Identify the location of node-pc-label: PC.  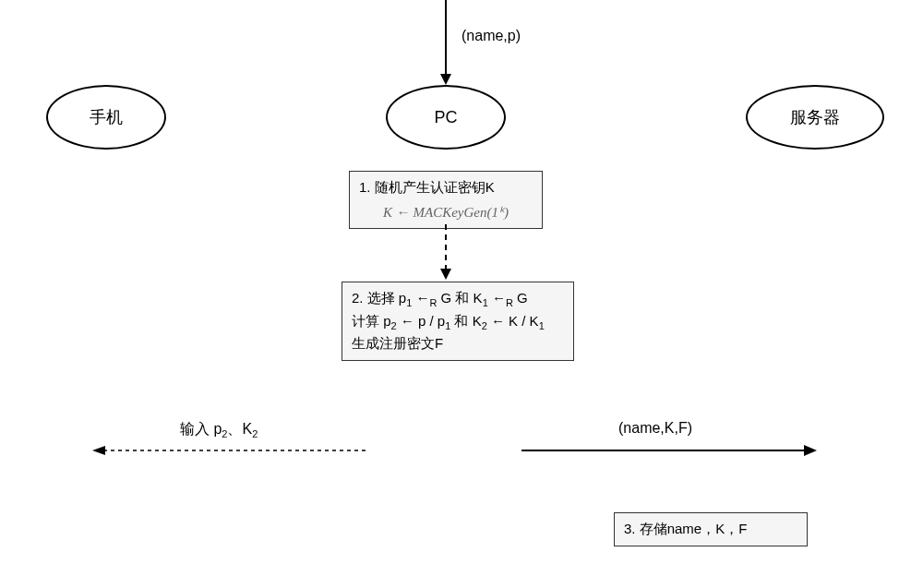
(445, 118).